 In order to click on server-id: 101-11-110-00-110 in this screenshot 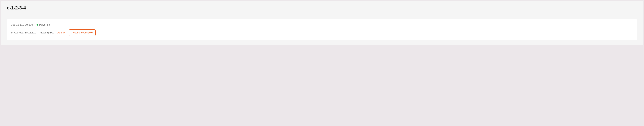, I will do `click(22, 25)`.